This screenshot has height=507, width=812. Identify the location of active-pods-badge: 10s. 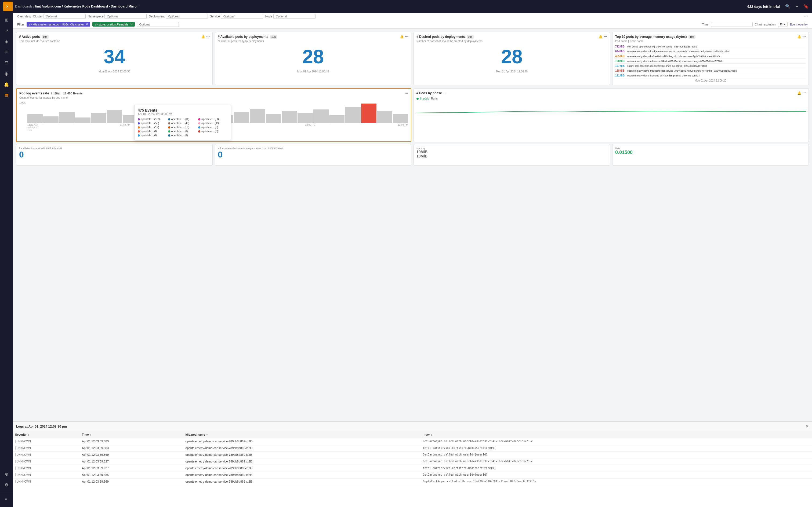
(45, 37).